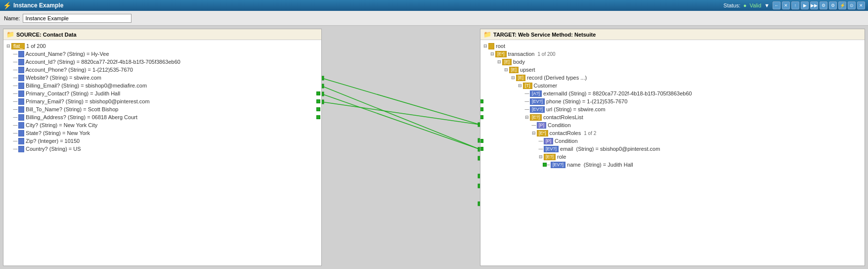  What do you see at coordinates (487, 35) in the screenshot?
I see `target-folder-icon: 📁` at bounding box center [487, 35].